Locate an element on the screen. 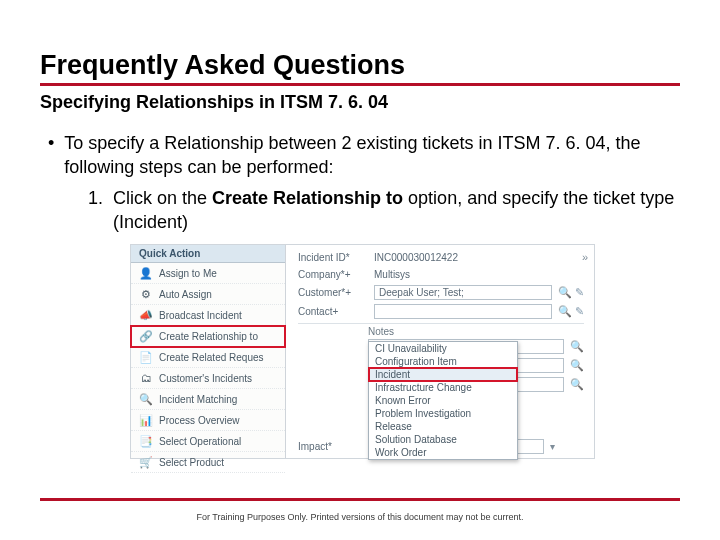 This screenshot has width=720, height=540. notes-field-icon-2: 🔍 is located at coordinates (577, 366).